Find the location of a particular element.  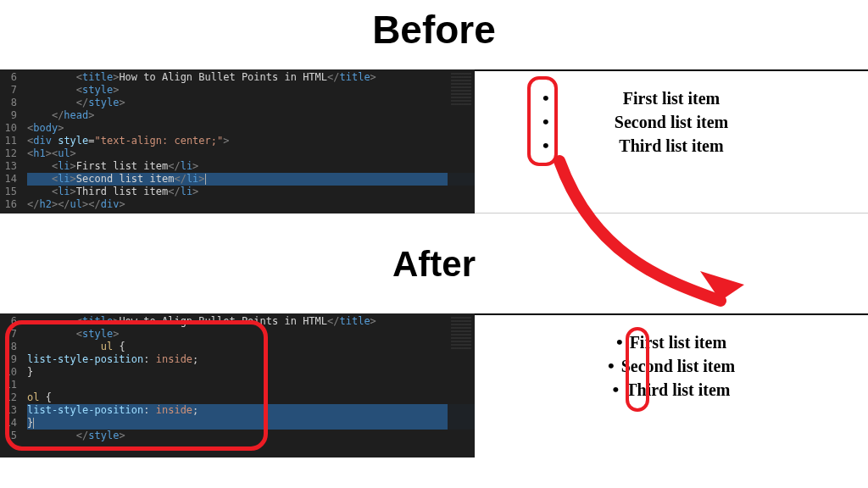

line-number-gutter: 6789101112131415 is located at coordinates (10, 385).